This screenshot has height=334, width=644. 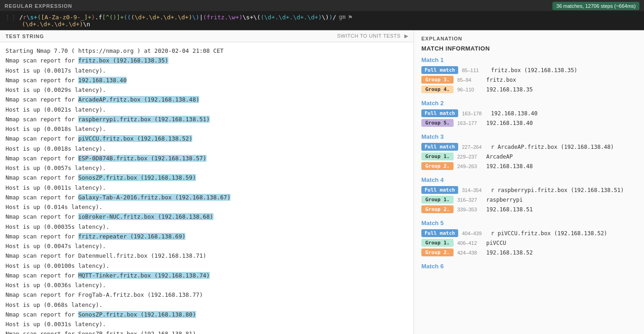 What do you see at coordinates (529, 199) in the screenshot?
I see `match-row-4-2: Group 1.316–327raspberrypi` at bounding box center [529, 199].